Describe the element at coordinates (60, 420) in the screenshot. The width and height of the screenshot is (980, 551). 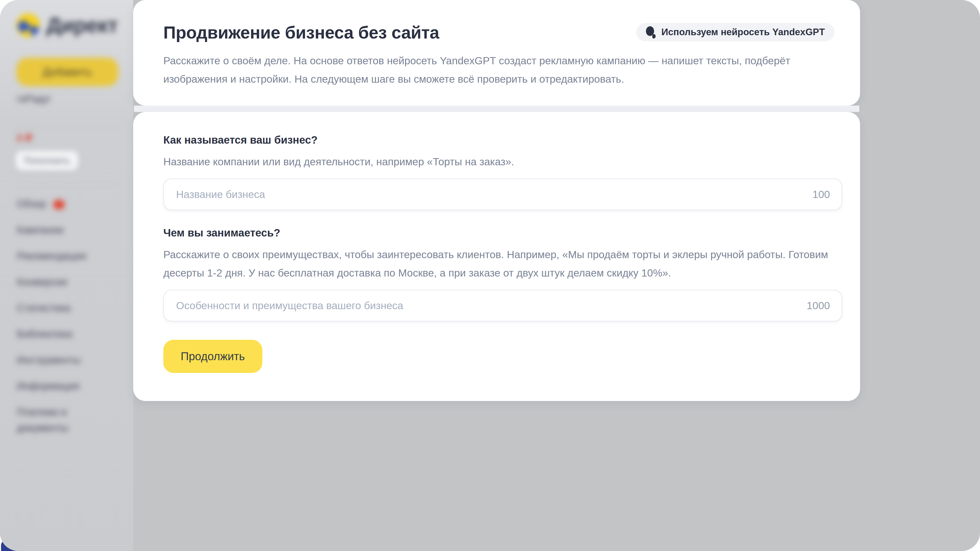
I see `sidebar-item-9: Платежи и документы` at that location.